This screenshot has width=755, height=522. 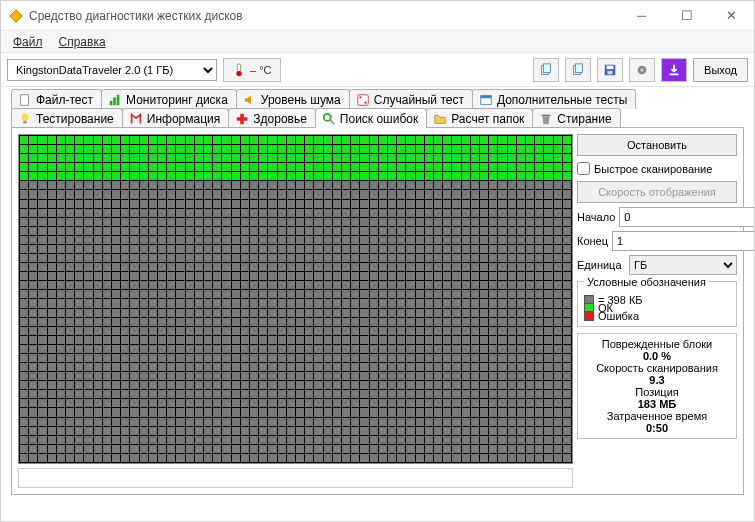 I want to click on copy-icon, so click(x=546, y=70).